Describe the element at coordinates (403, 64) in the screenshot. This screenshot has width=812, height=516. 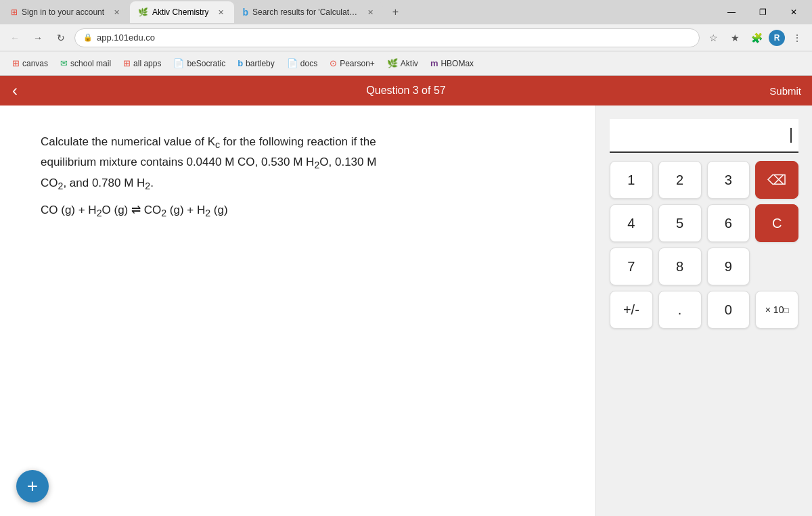
I see `bookmark-aktiv: 🌿 Aktiv` at that location.